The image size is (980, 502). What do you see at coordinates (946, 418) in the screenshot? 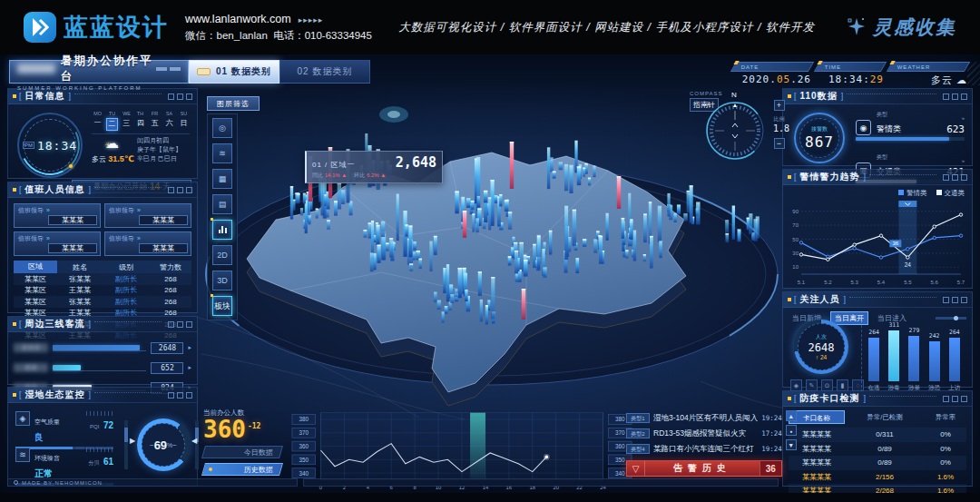
I see `checkpoint-header-cell: 异常率` at bounding box center [946, 418].